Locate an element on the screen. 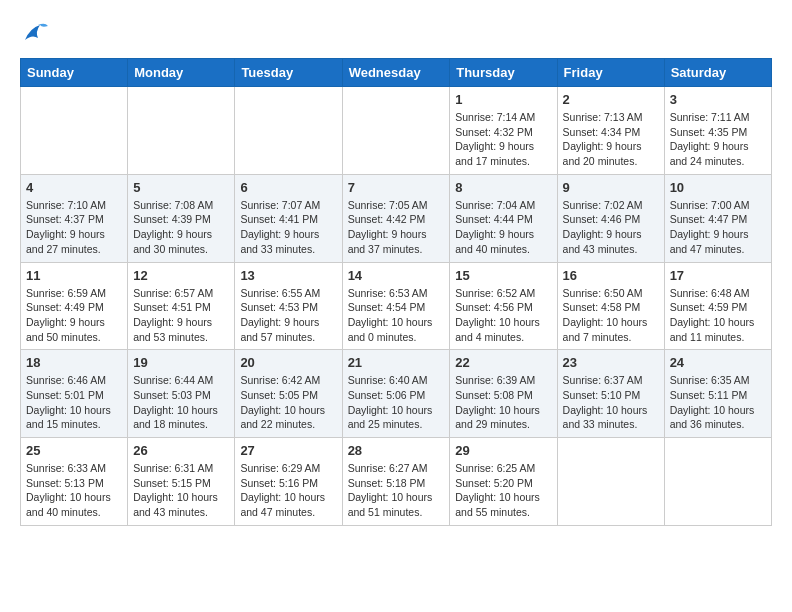 The image size is (792, 612). calendar-cell: 23Sunrise: 6:37 AM Sunset: 5:10 PM Dayli… is located at coordinates (610, 394).